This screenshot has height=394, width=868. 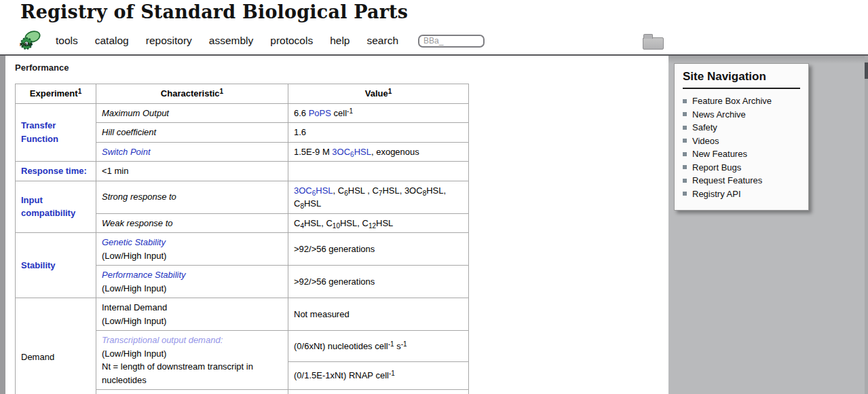 I want to click on table-row: Transfer FunctionMaximum Output6.6 PoPS …, so click(x=242, y=113).